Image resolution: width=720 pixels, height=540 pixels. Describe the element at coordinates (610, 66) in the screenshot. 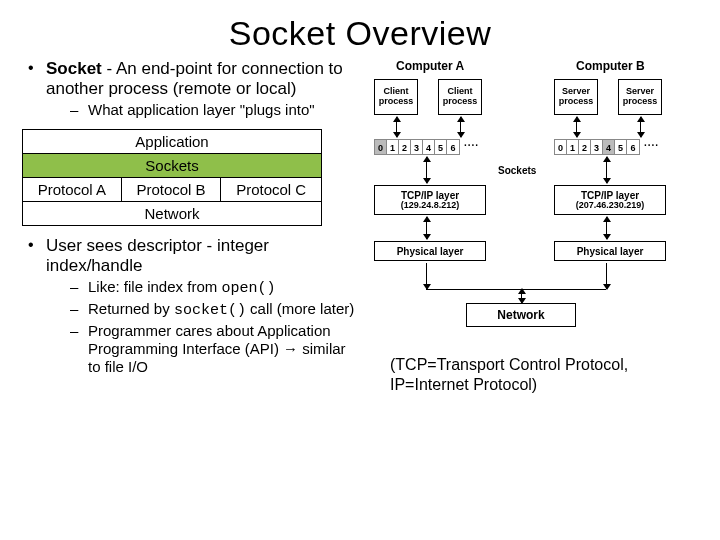

I see `label-computer-b: Computer B` at that location.